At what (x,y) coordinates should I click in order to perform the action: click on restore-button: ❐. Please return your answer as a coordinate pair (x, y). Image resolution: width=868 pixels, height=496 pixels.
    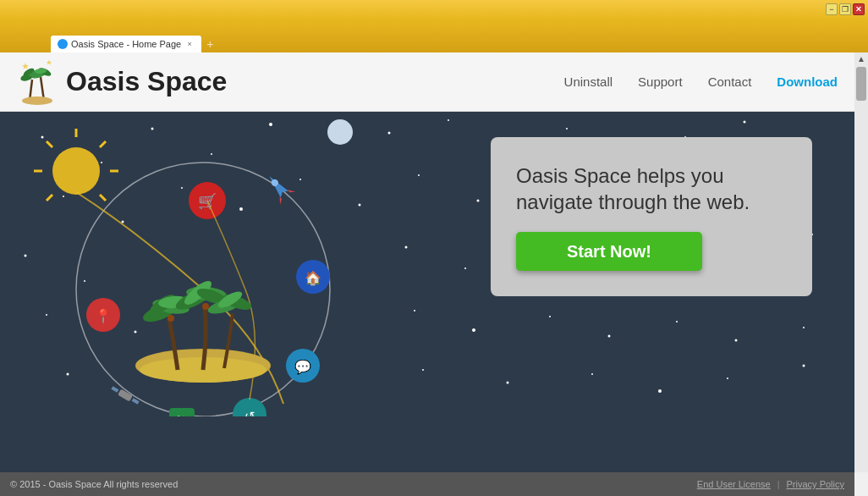
    Looking at the image, I should click on (845, 9).